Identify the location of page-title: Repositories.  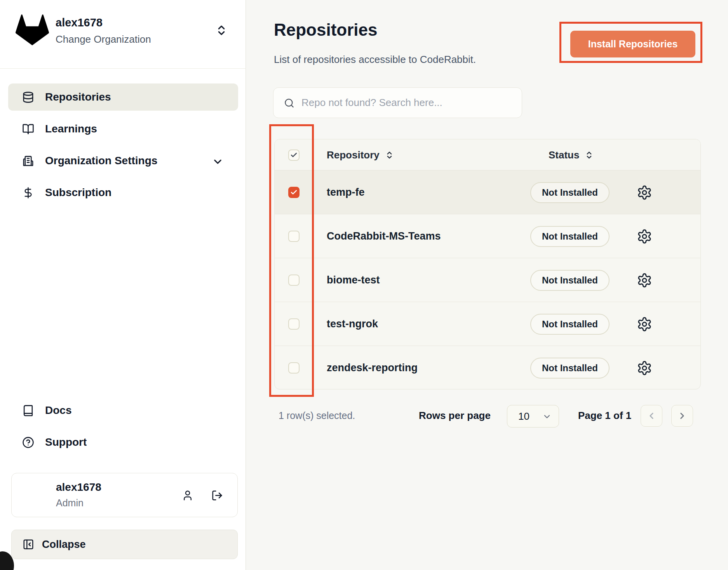
(326, 30).